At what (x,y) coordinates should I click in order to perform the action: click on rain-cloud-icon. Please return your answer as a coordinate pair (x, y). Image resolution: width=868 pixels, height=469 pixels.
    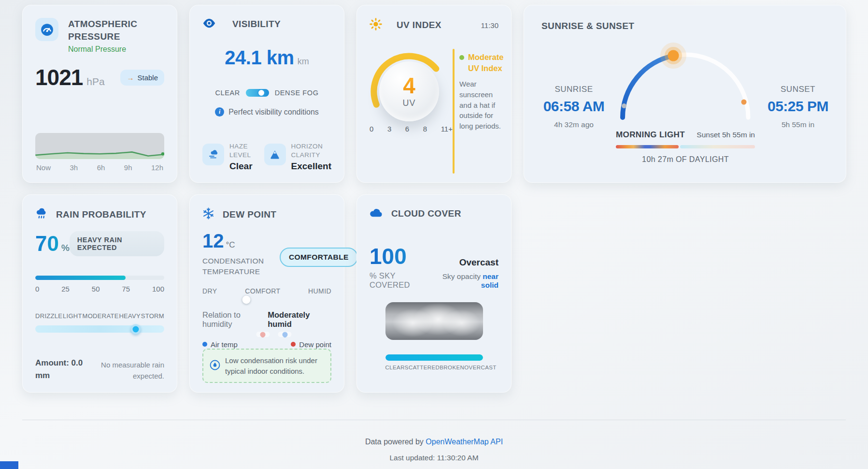
    Looking at the image, I should click on (42, 215).